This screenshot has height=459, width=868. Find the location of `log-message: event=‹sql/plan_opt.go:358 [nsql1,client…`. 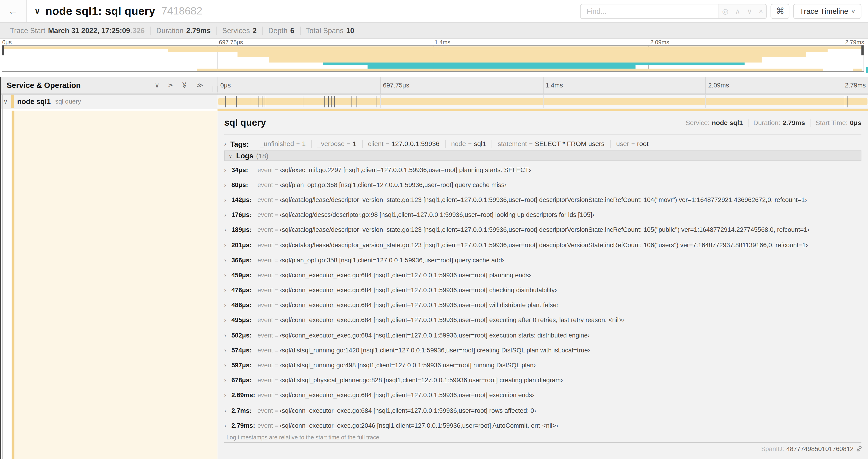

log-message: event=‹sql/plan_opt.go:358 [nsql1,client… is located at coordinates (381, 260).